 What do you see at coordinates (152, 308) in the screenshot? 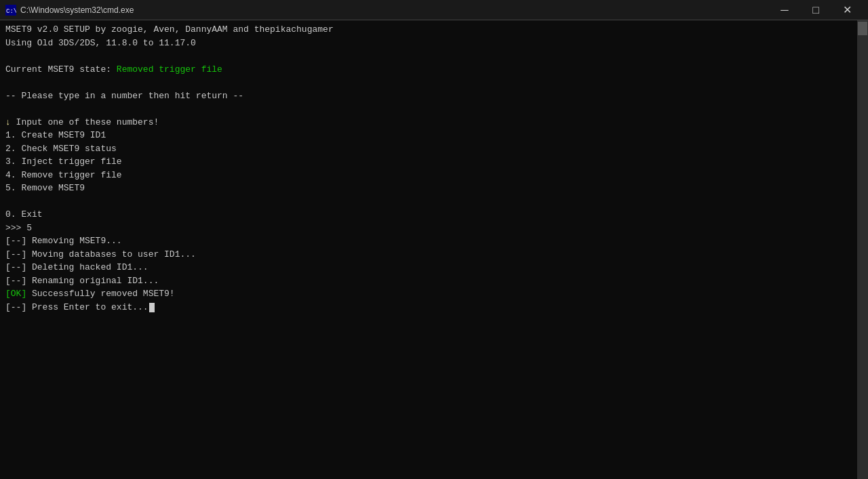
I see `cursor-blink` at bounding box center [152, 308].